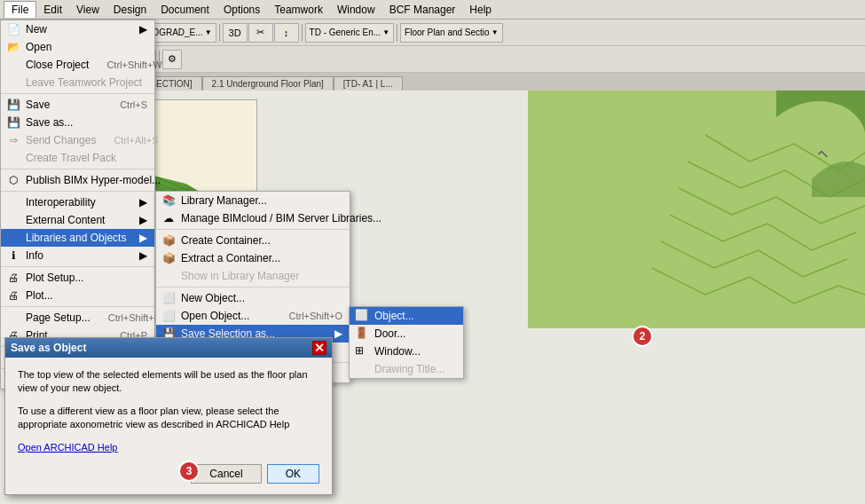 Image resolution: width=865 pixels, height=504 pixels. I want to click on dialog-help-link: Open ARCHICAD Help, so click(67, 447).